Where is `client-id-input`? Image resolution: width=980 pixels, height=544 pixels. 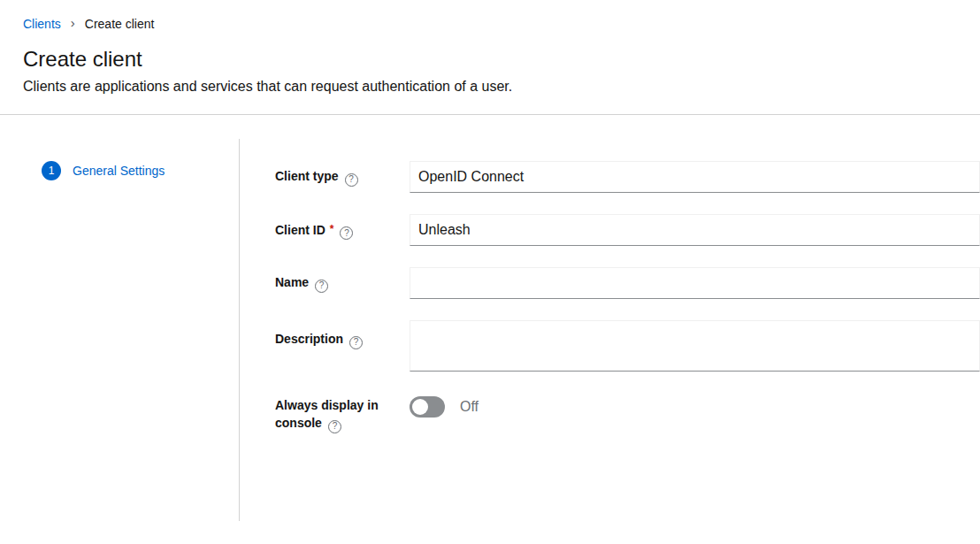 client-id-input is located at coordinates (695, 230).